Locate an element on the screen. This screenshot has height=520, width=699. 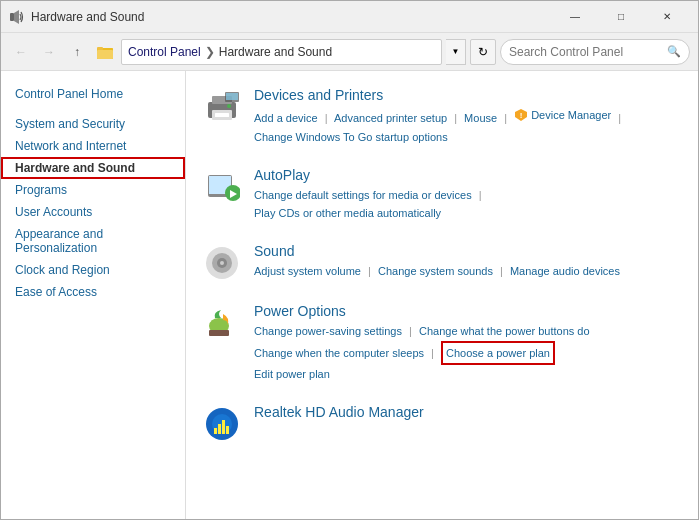
sound-icon is located at coordinates (222, 263).